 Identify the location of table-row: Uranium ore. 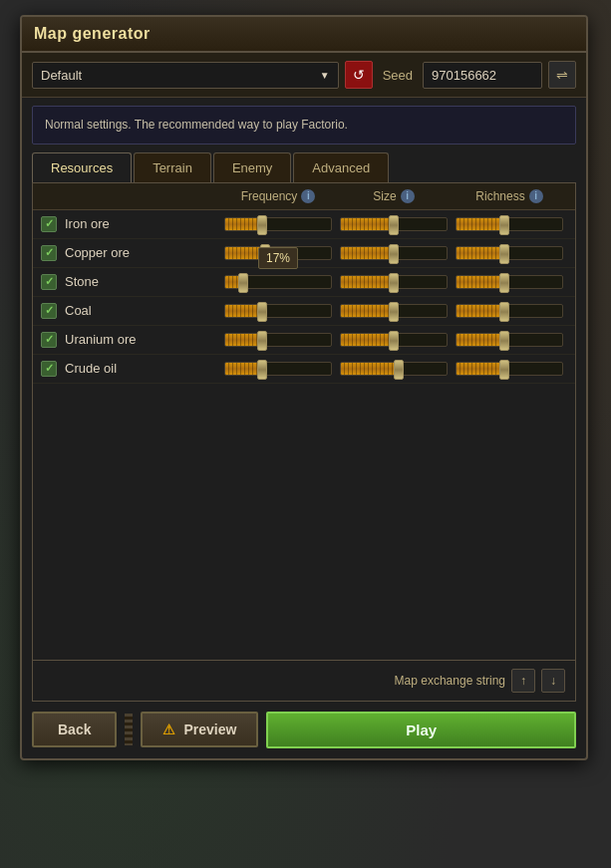
(304, 341).